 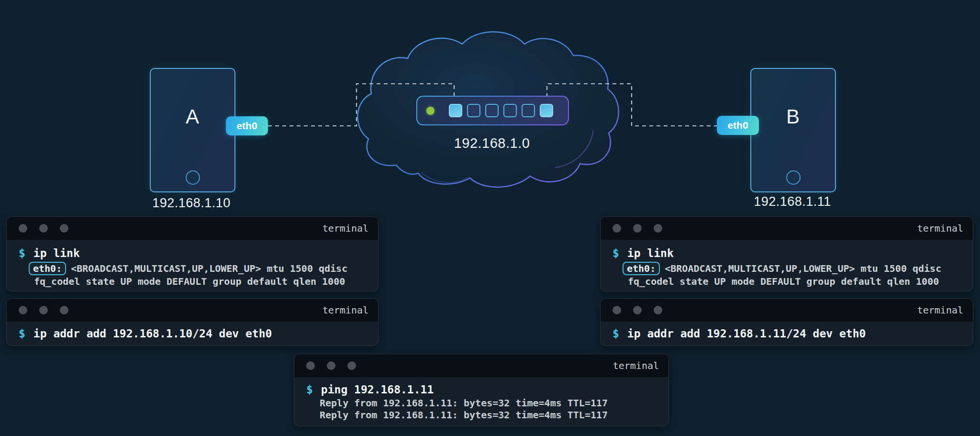 What do you see at coordinates (787, 331) in the screenshot?
I see `terminal-body: $ ip addr add 192.168.1.11/24 dev eth0` at bounding box center [787, 331].